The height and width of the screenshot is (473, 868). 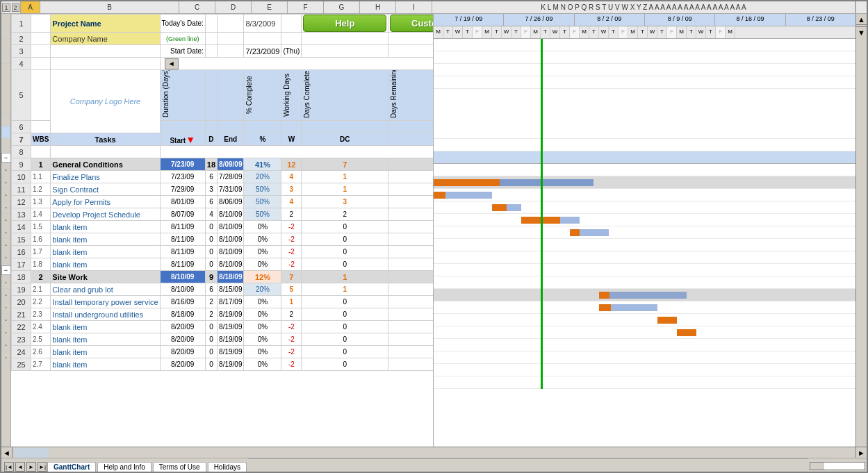 I want to click on scrollbar-up-btn: ▲, so click(x=862, y=19).